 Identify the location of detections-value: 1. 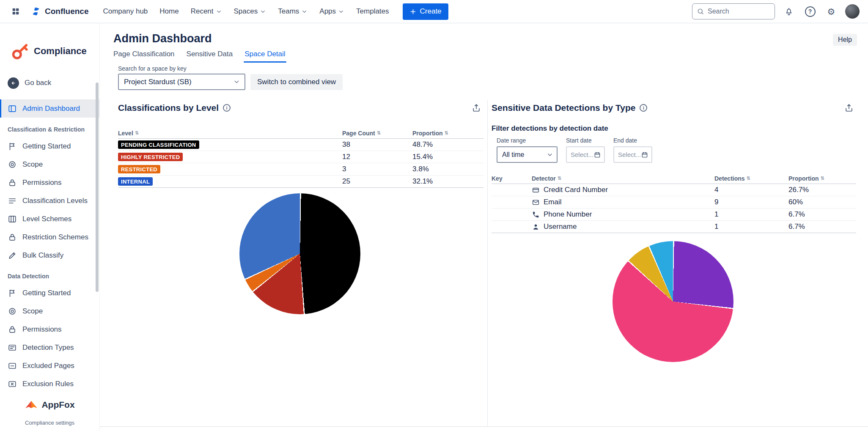
(751, 214).